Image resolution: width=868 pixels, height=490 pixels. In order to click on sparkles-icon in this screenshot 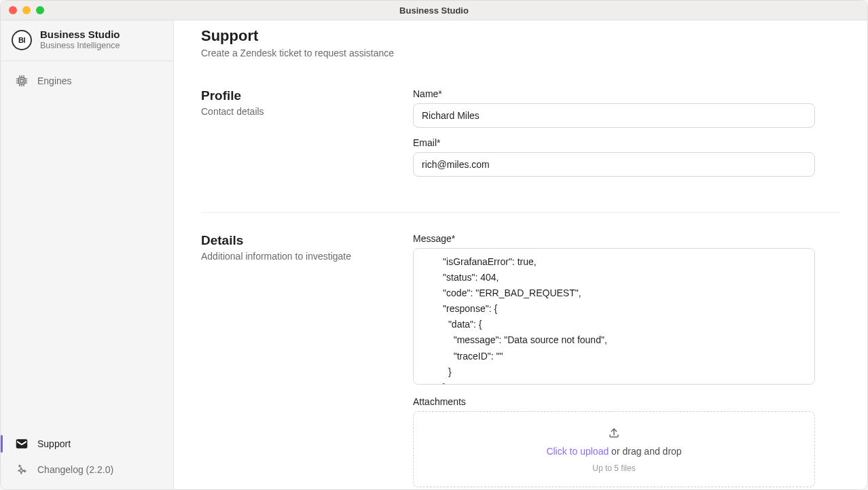, I will do `click(22, 470)`.